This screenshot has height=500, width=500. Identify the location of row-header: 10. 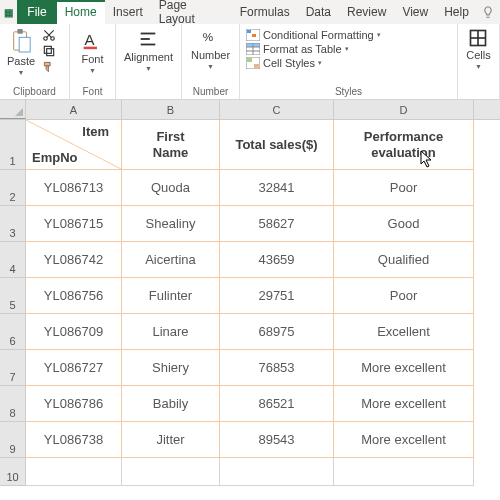
(13, 472).